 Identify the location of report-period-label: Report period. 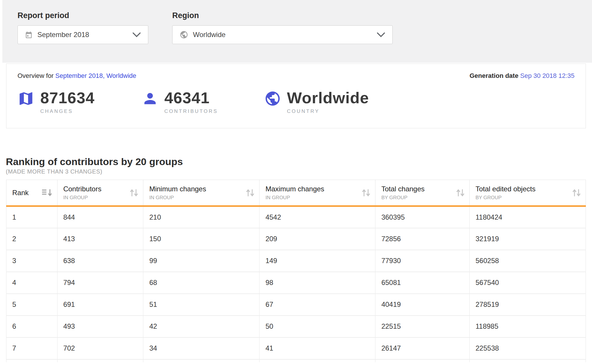
(83, 16).